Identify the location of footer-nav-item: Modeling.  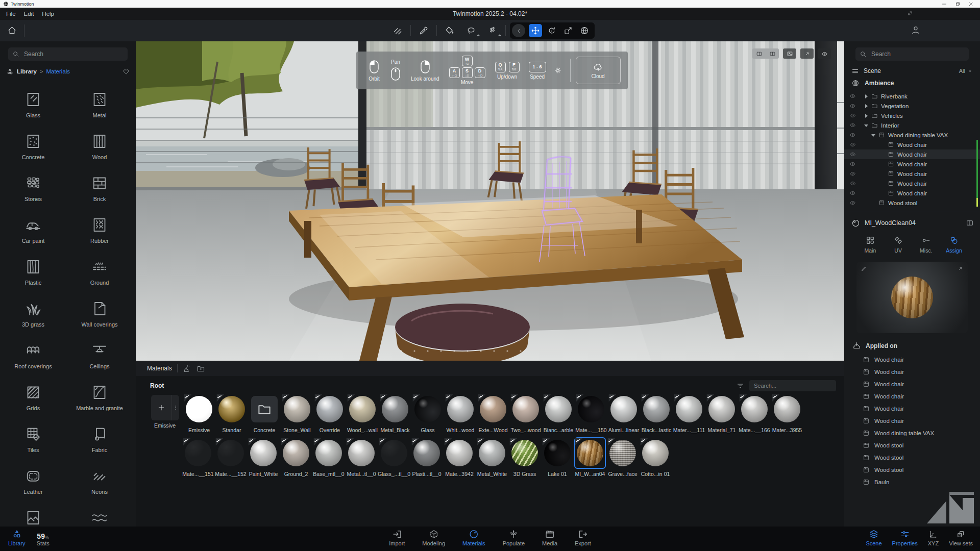
(434, 538).